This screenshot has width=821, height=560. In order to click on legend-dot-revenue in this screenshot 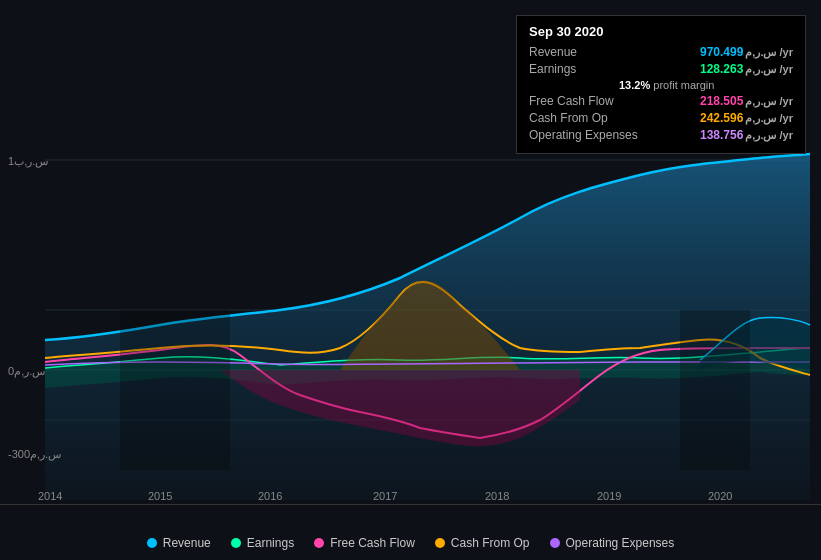, I will do `click(152, 543)`.